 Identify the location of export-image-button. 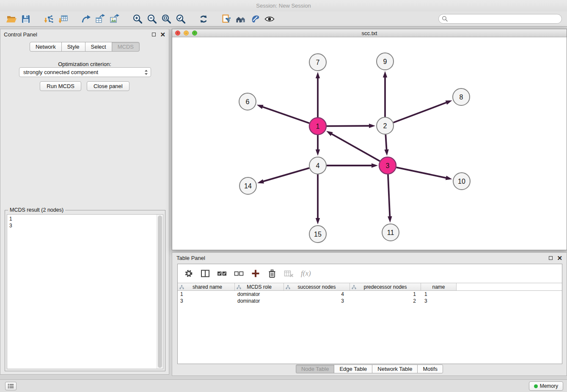
(115, 19).